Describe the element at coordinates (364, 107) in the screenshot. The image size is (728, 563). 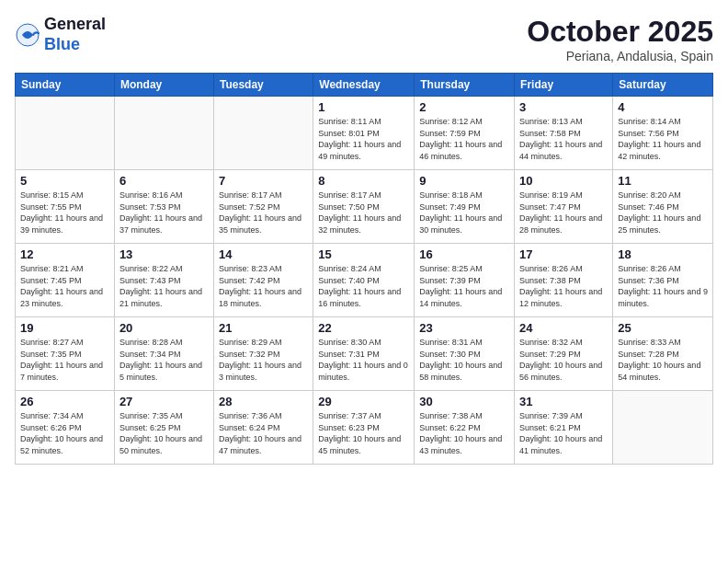
I see `day-number: 1` at that location.